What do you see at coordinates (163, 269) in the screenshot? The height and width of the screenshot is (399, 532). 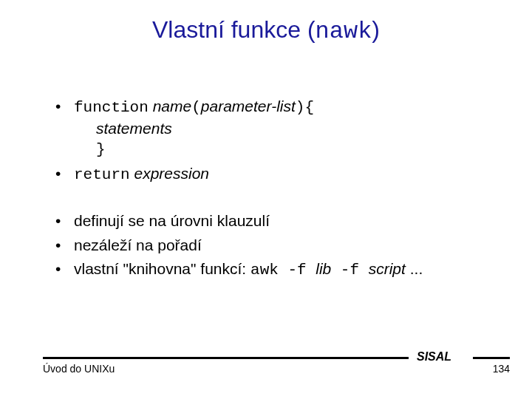 I see `text-pre: vlastní "knihovna" funkcí:` at bounding box center [163, 269].